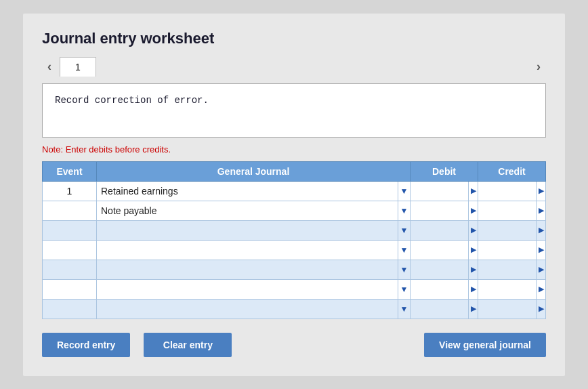  I want to click on table-row: 1Retained earnings▼▶▶, so click(294, 191).